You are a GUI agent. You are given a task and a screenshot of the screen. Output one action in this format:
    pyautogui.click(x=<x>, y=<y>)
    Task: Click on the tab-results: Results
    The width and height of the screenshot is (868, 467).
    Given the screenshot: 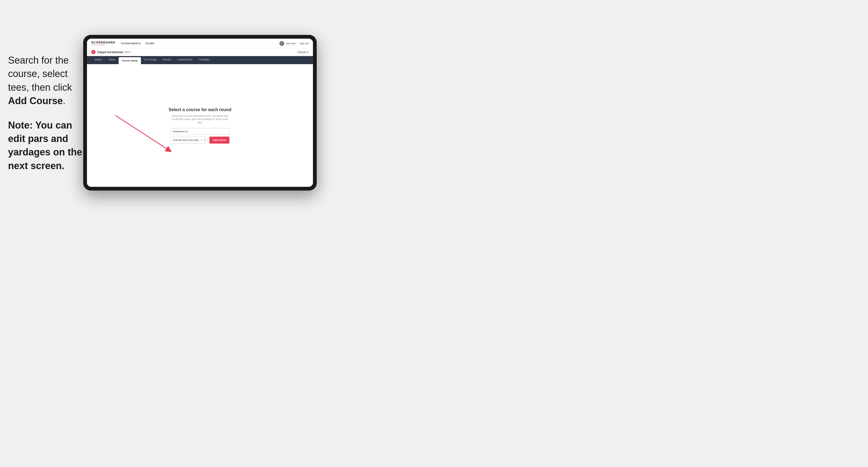 What is the action you would take?
    pyautogui.click(x=167, y=60)
    